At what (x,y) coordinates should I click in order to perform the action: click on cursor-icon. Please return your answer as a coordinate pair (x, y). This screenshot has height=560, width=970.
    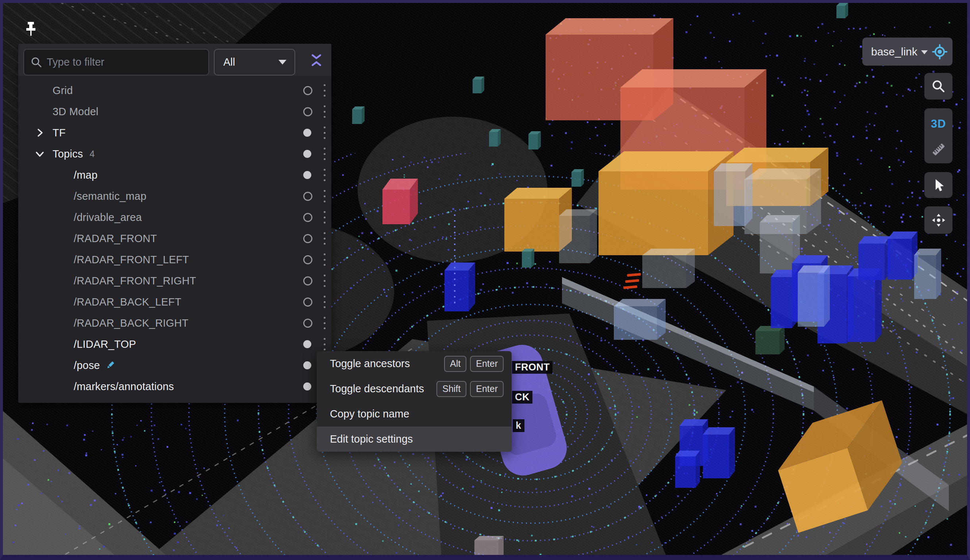
    Looking at the image, I should click on (938, 185).